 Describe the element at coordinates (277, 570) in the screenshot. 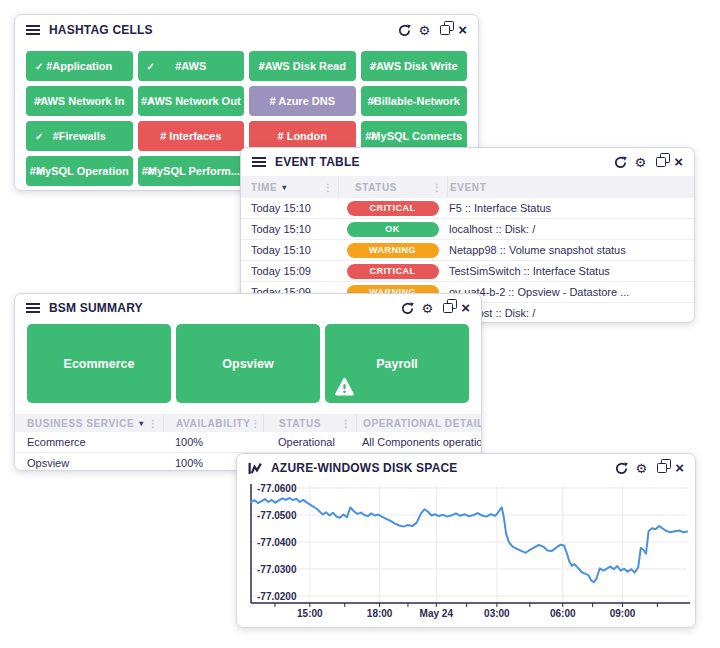

I see `y-axis-label: -77.0300` at that location.